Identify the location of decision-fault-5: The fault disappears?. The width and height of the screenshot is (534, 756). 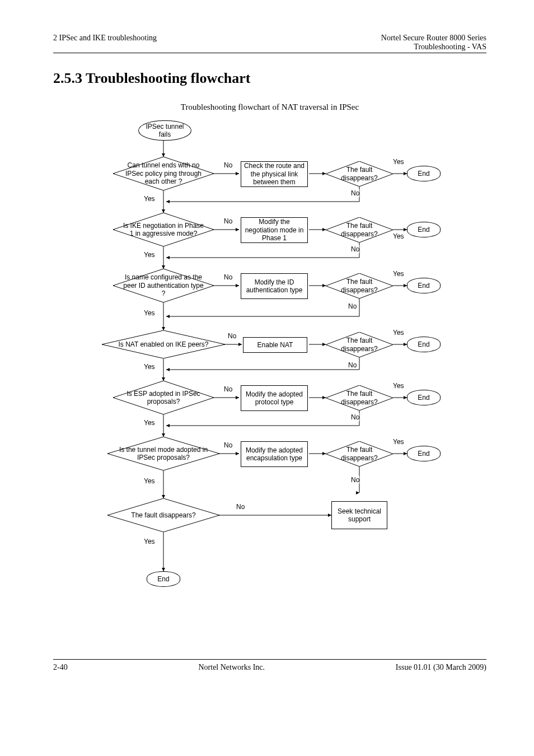
(359, 398).